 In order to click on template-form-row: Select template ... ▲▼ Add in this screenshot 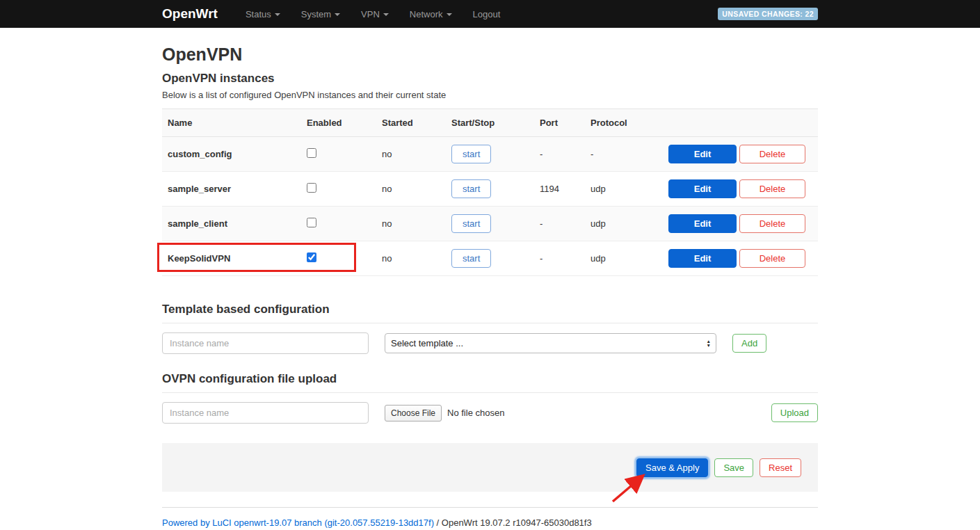, I will do `click(490, 344)`.